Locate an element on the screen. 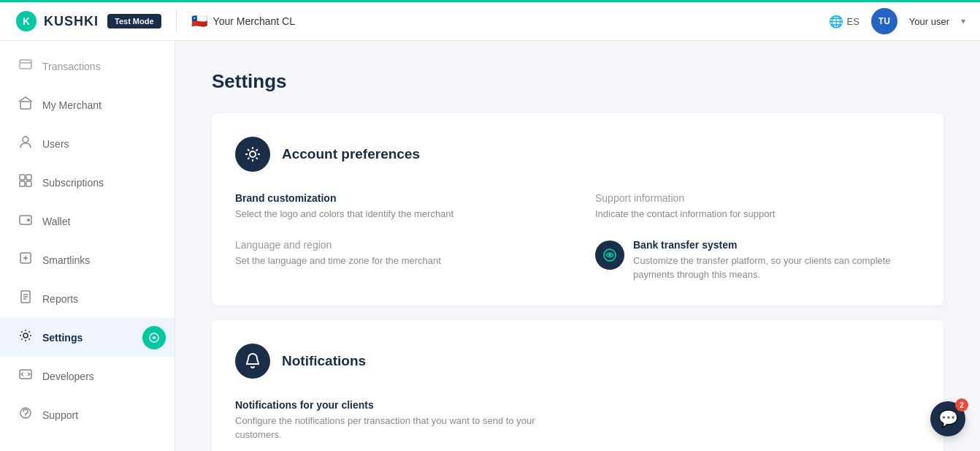 The image size is (980, 451). developers-icon is located at coordinates (26, 376).